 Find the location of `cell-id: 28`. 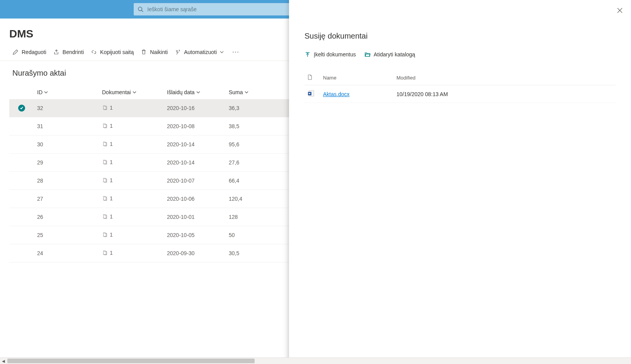

cell-id: 28 is located at coordinates (66, 181).